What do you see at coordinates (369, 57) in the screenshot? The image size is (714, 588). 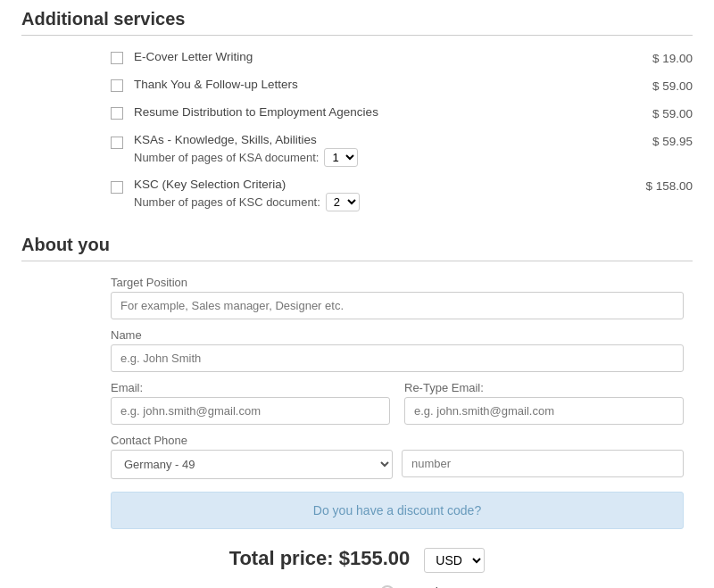 I see `ecover-label: E-Cover Letter Writing` at bounding box center [369, 57].